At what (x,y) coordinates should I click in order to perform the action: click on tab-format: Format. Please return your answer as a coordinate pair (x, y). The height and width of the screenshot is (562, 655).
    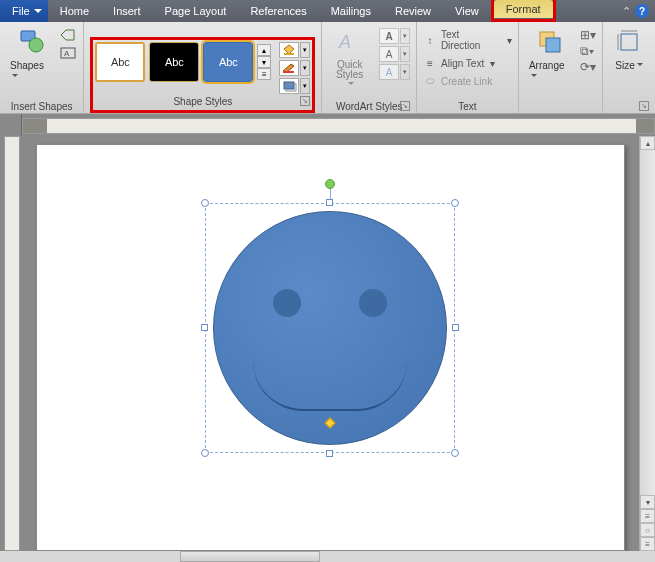
    Looking at the image, I should click on (524, 9).